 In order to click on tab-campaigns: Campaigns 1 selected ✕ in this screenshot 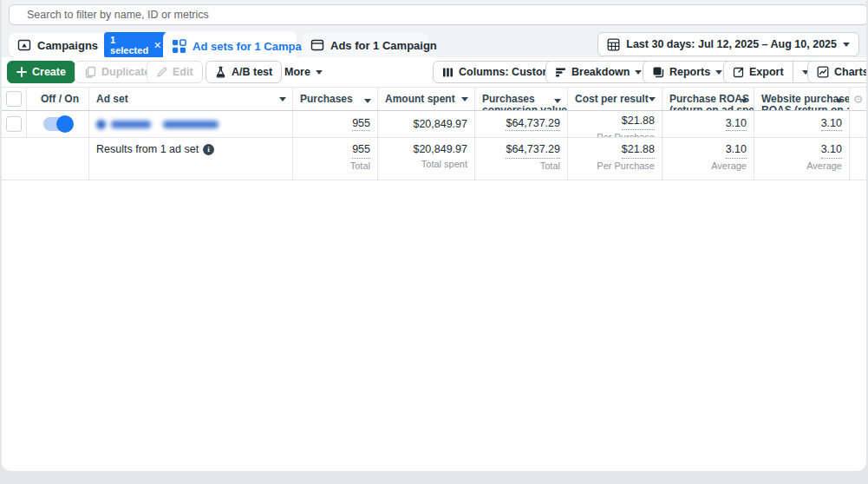, I will do `click(83, 45)`.